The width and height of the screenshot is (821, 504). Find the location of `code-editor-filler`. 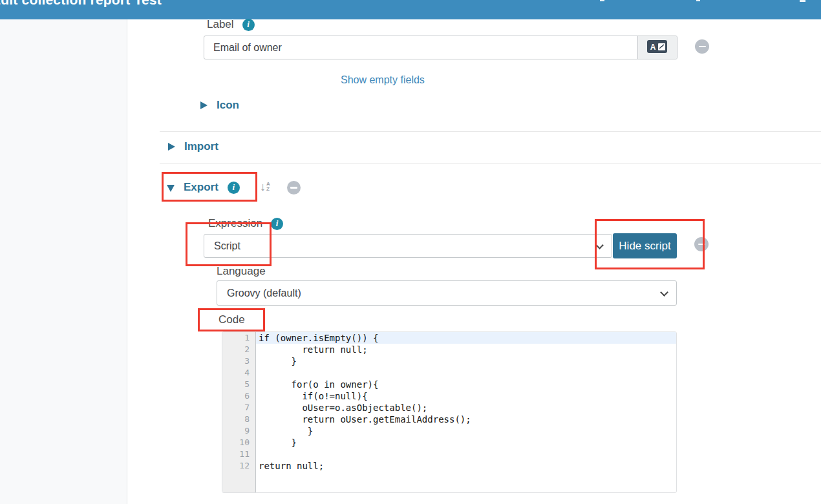

code-editor-filler is located at coordinates (449, 482).